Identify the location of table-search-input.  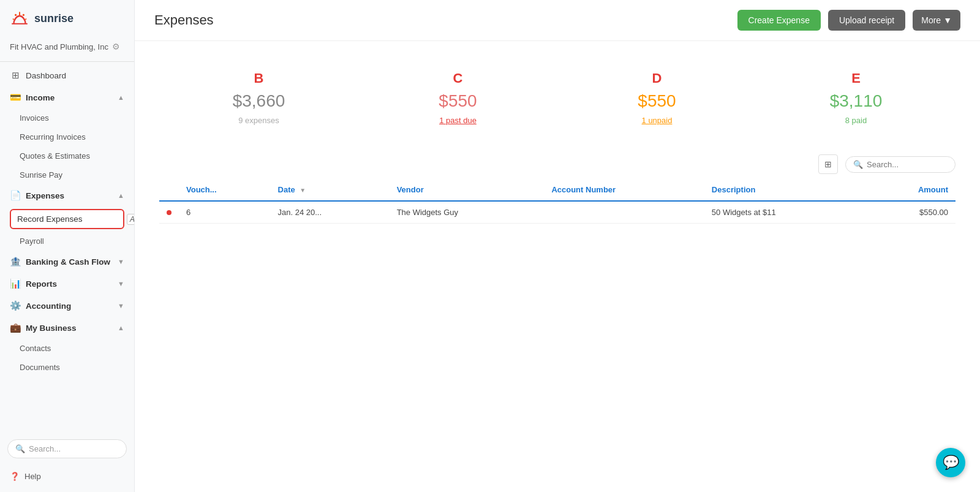
(907, 164).